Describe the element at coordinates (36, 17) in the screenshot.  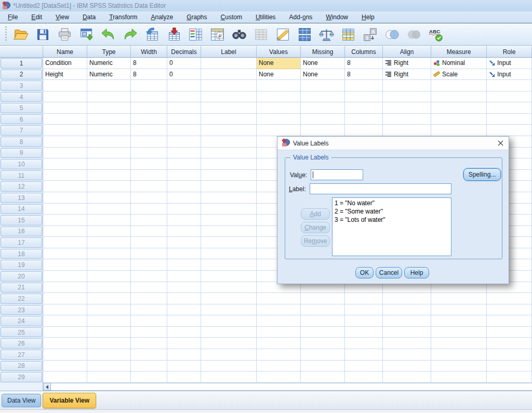
I see `menu-item-edit: Edit` at that location.